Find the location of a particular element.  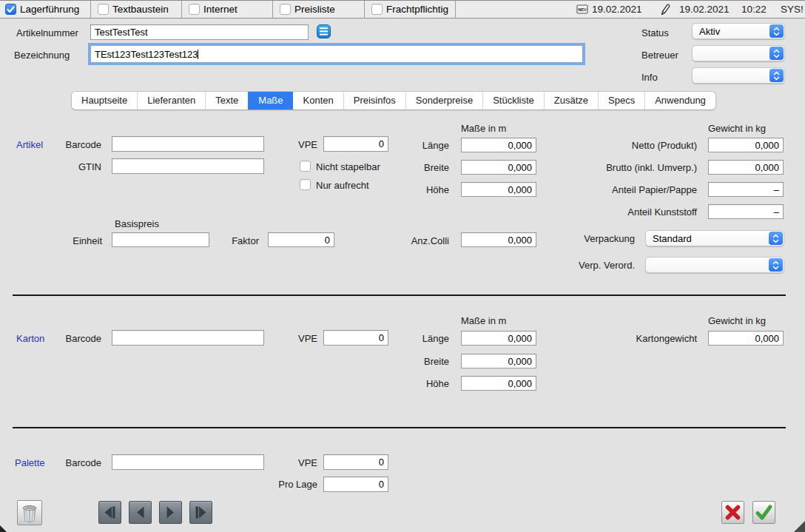

first-record-icon is located at coordinates (110, 512).